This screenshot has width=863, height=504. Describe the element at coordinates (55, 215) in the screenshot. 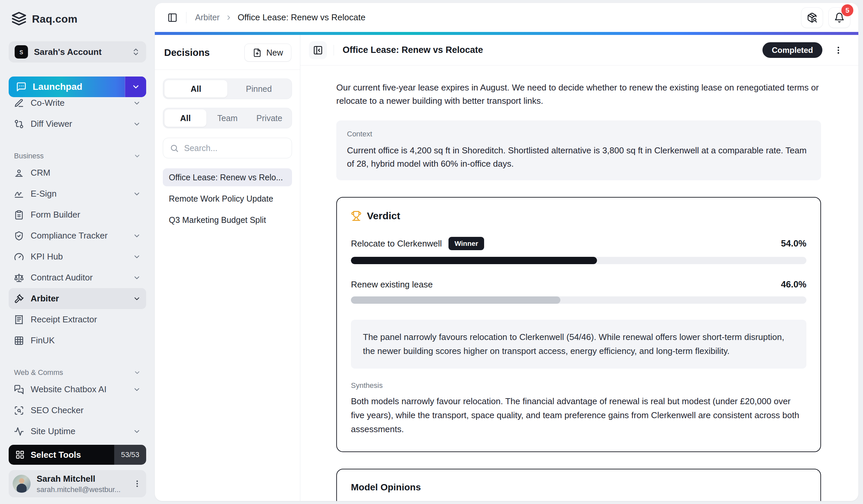

I see `sidebar-item-label: Form Builder` at that location.